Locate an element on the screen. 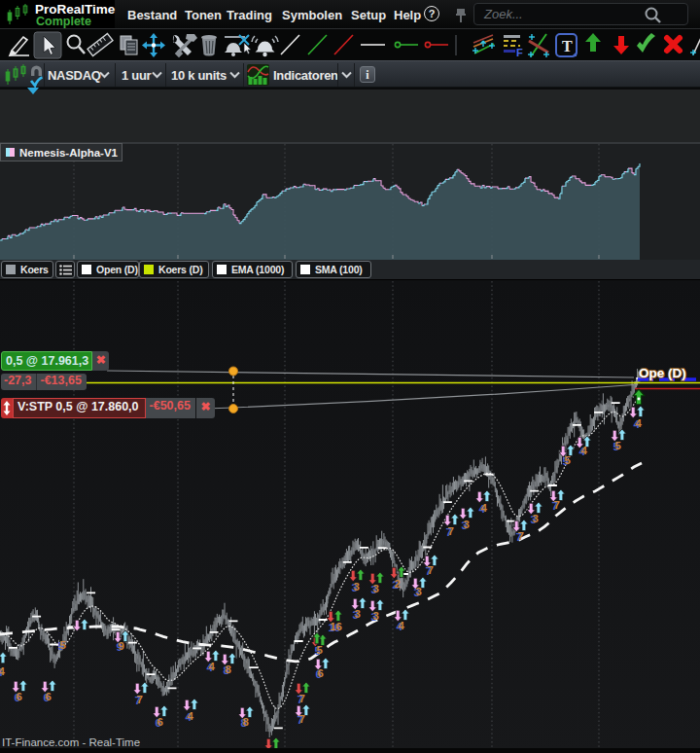 The height and width of the screenshot is (753, 700). svg-text: IT-Finance.com - Real-Time is located at coordinates (71, 742).